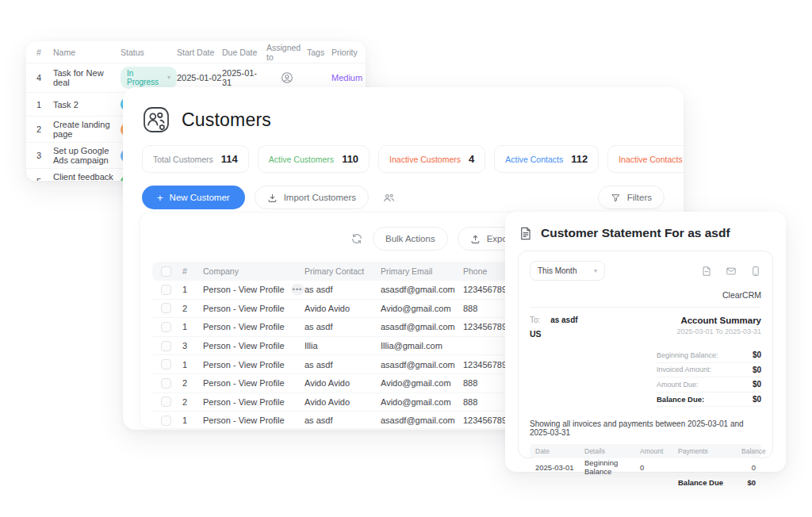 This screenshot has width=812, height=517. I want to click on col-balance: Balance, so click(753, 451).